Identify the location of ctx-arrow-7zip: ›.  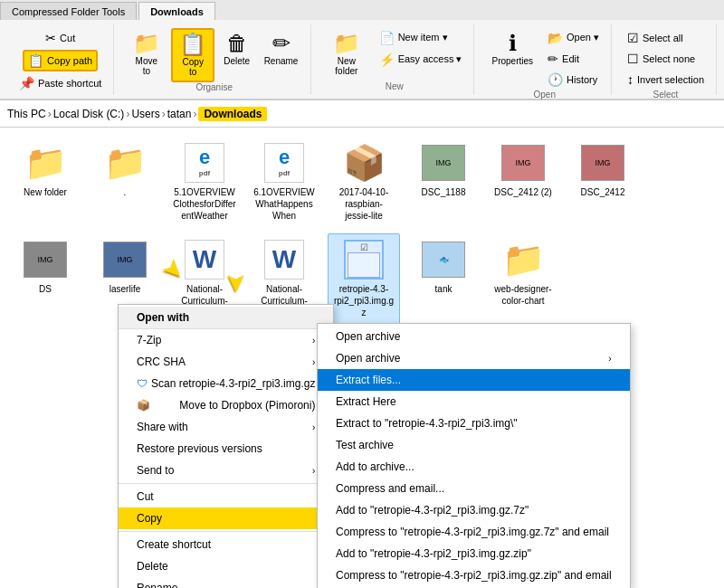
(313, 340).